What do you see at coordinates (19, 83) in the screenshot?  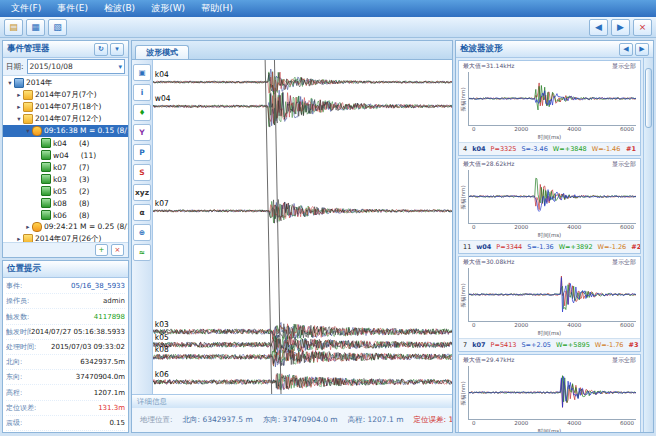 I see `mine-icon` at bounding box center [19, 83].